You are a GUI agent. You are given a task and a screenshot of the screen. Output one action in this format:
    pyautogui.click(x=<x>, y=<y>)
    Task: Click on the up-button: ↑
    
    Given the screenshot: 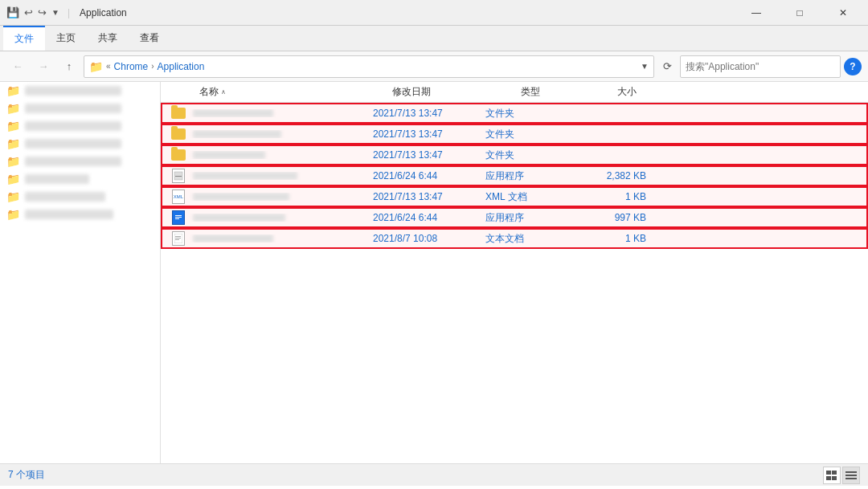 What is the action you would take?
    pyautogui.click(x=69, y=67)
    